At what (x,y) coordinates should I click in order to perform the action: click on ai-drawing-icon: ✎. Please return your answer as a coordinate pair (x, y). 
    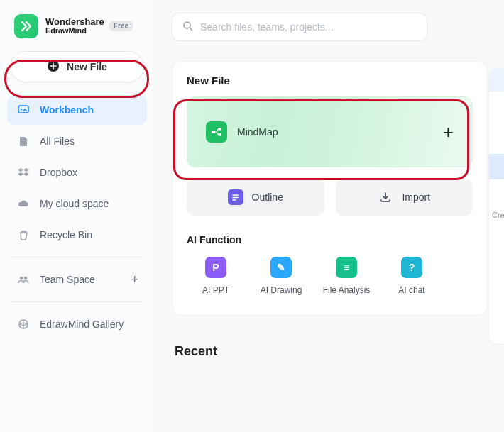
    Looking at the image, I should click on (281, 267).